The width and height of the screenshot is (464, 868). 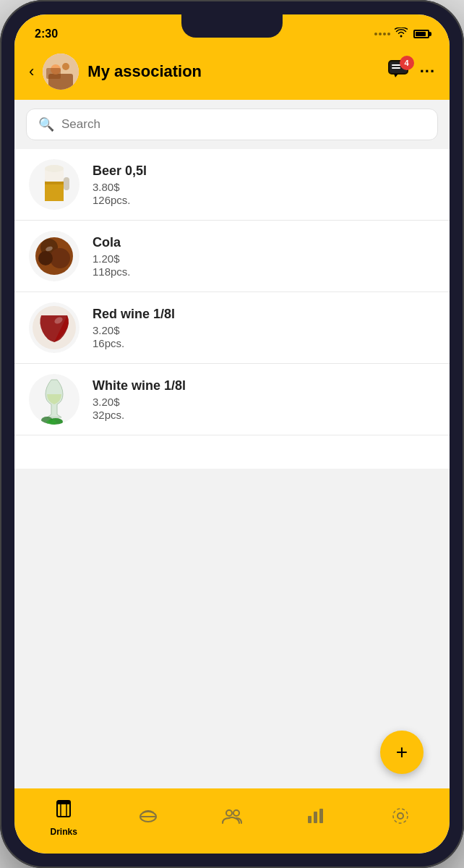 What do you see at coordinates (148, 818) in the screenshot?
I see `food-icon` at bounding box center [148, 818].